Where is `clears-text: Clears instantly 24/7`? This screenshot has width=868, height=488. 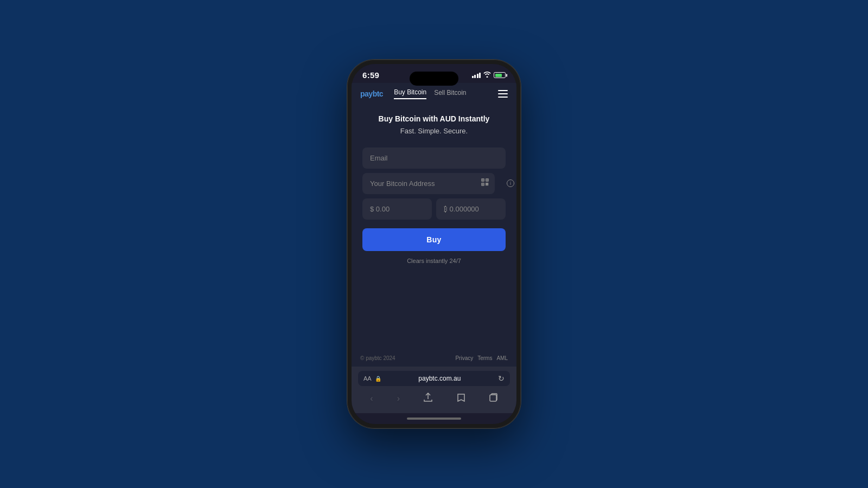 clears-text: Clears instantly 24/7 is located at coordinates (434, 261).